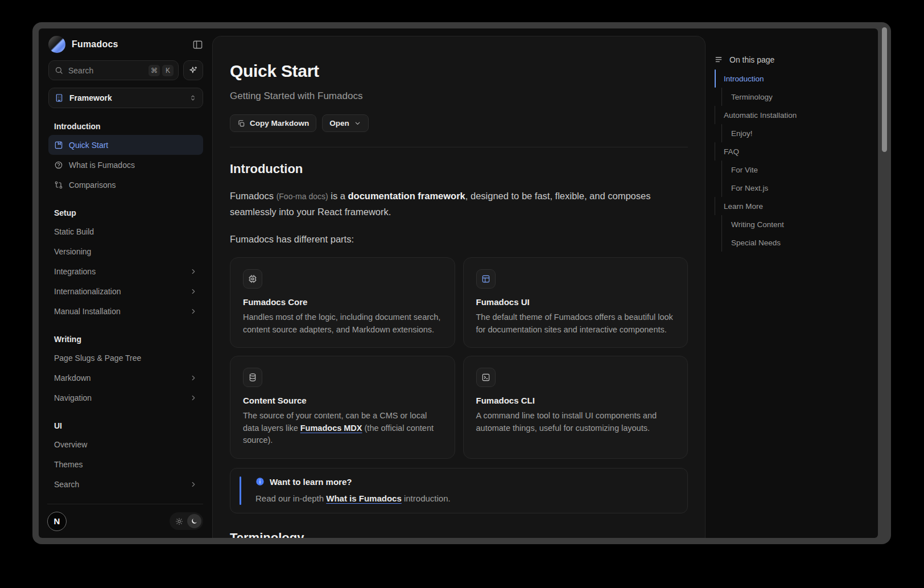 The width and height of the screenshot is (924, 588). Describe the element at coordinates (467, 482) in the screenshot. I see `callout-head: Want to learn more?` at that location.